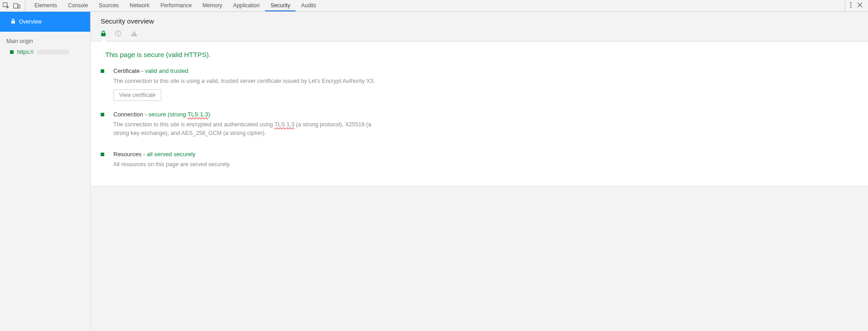  I want to click on security-state-icons, so click(480, 33).